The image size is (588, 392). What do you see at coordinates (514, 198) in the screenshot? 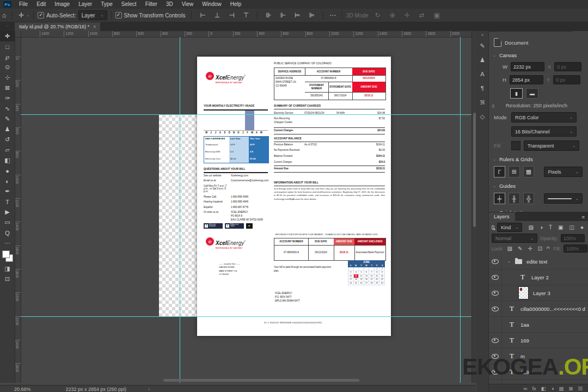
I see `lock-guides-button: ╫` at bounding box center [514, 198].